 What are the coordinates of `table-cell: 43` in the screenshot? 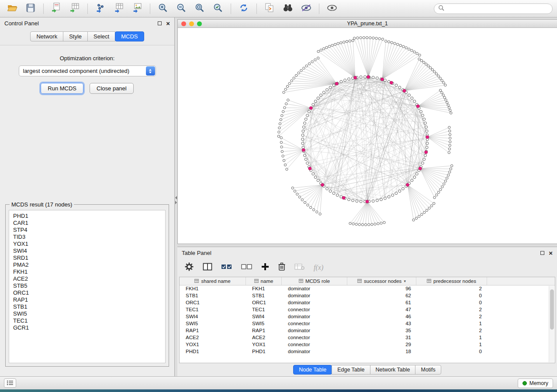 It's located at (382, 324).